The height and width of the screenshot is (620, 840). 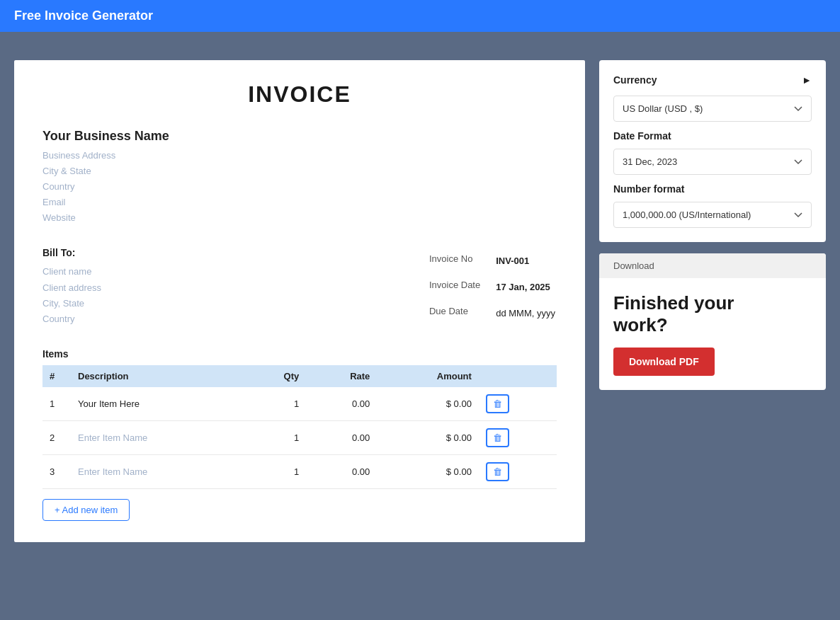 I want to click on business-address-placeholder: Business Address, so click(x=300, y=156).